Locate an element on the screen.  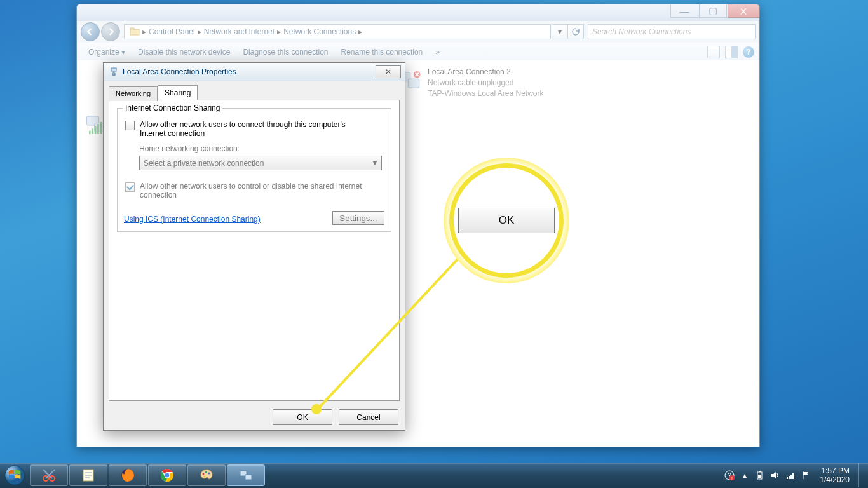
task-paint is located at coordinates (207, 475).